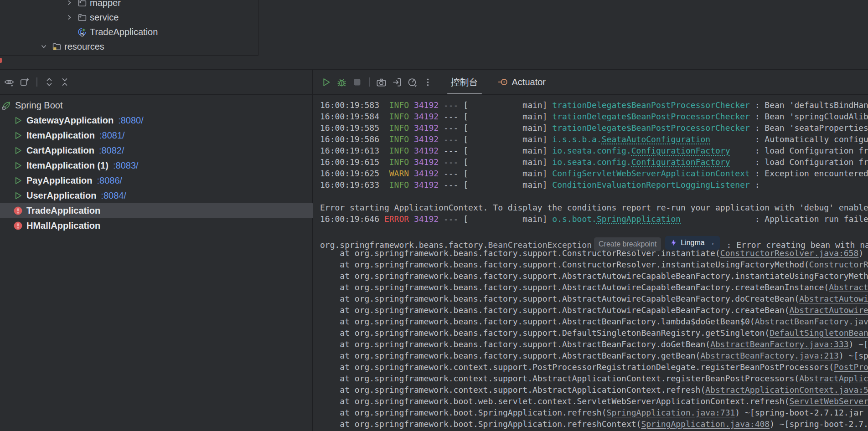 Image resolution: width=868 pixels, height=431 pixels. I want to click on add-service-button, so click(25, 82).